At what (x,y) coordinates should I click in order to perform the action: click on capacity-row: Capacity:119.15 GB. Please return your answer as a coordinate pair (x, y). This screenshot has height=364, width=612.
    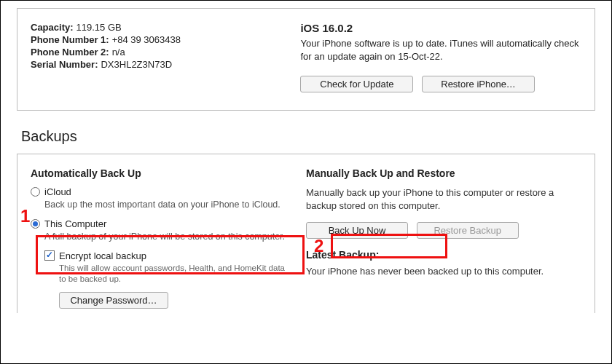
    Looking at the image, I should click on (165, 28).